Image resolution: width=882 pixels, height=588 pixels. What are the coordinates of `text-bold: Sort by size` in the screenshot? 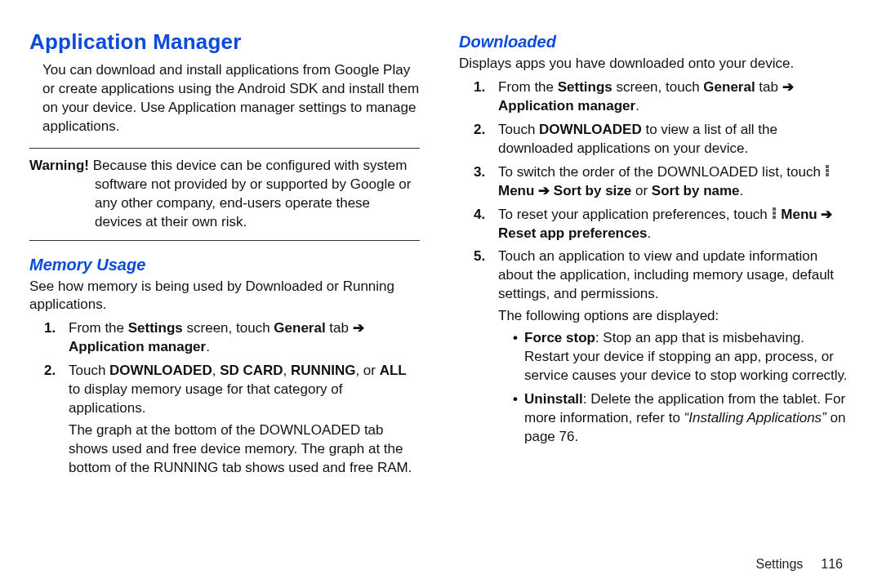 It's located at (593, 191).